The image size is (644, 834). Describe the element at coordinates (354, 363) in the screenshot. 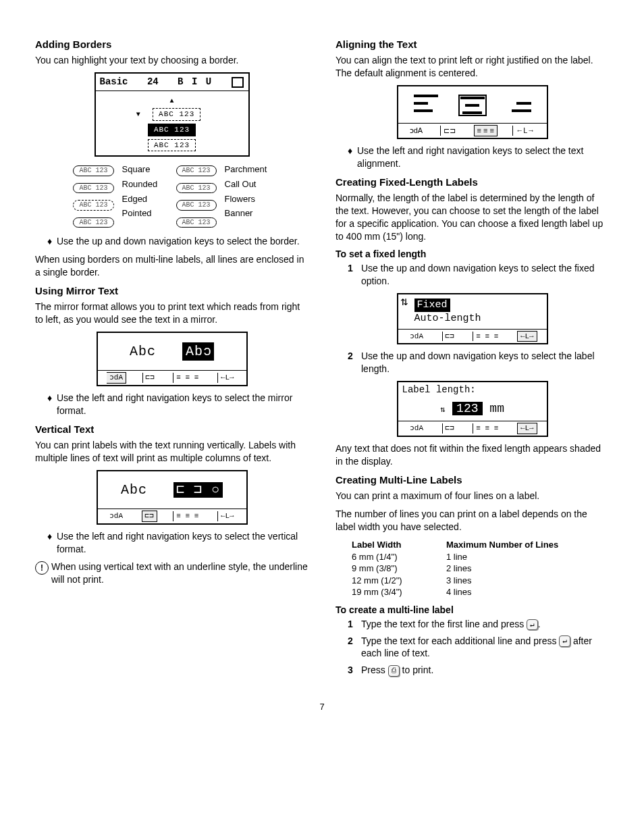

I see `step-number: 2` at that location.